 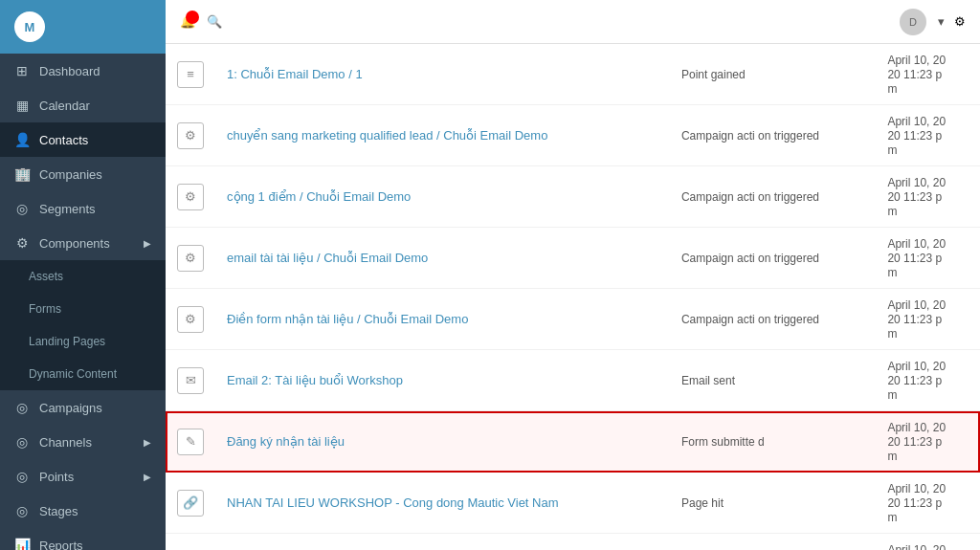 What do you see at coordinates (192, 17) in the screenshot?
I see `notification-badge` at bounding box center [192, 17].